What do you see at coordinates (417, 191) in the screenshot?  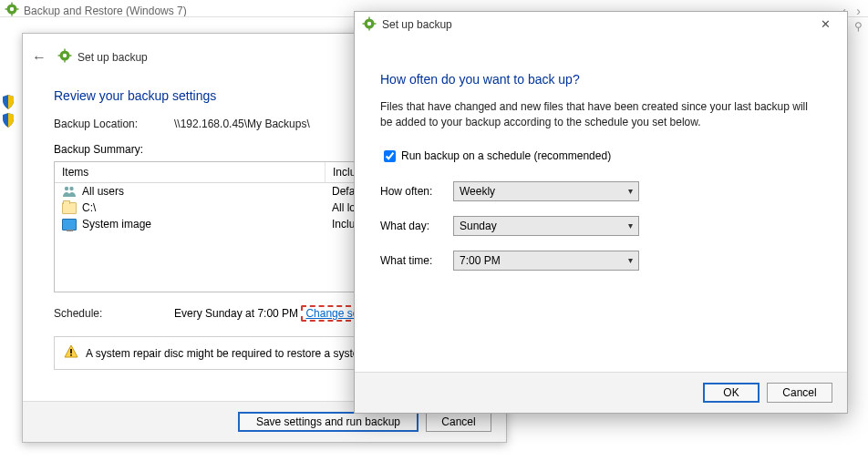 I see `how-often-label: How often:` at bounding box center [417, 191].